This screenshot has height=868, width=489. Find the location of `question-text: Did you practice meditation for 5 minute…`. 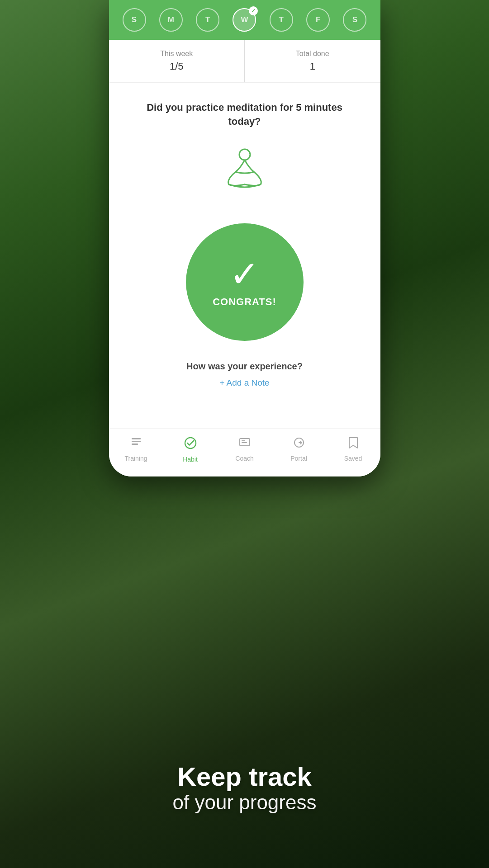

question-text: Did you practice meditation for 5 minute… is located at coordinates (245, 115).